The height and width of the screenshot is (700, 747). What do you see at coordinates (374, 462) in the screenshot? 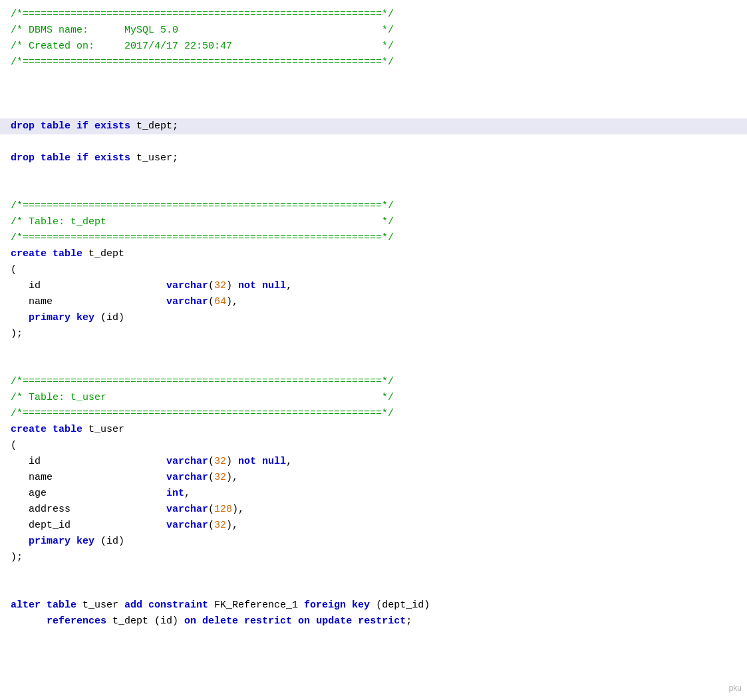
I see `col-id-user: id varchar(32) not null,` at bounding box center [374, 462].